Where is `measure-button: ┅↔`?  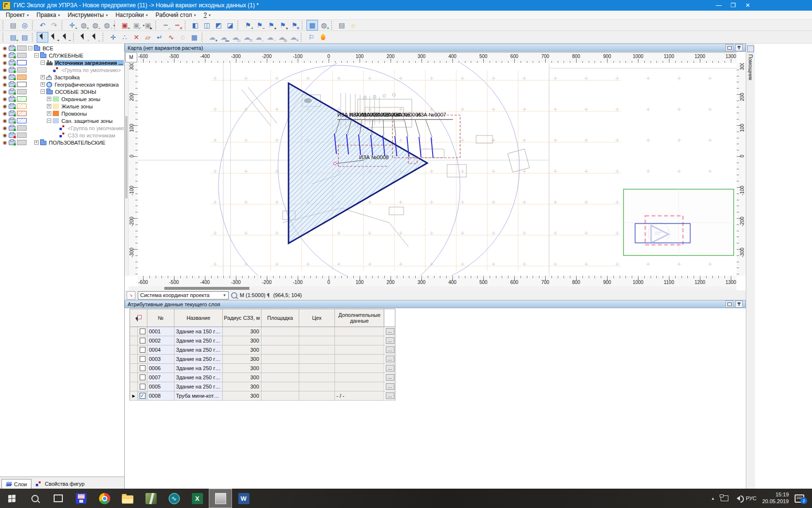 measure-button: ┅↔ is located at coordinates (166, 25).